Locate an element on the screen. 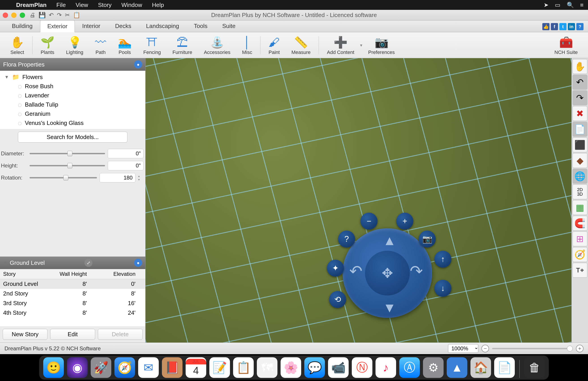  text-tool-icon: T⌖ is located at coordinates (580, 270).